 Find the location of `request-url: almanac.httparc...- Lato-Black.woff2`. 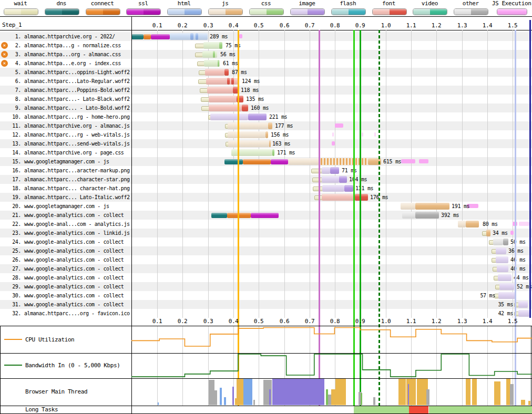

request-url: almanac.httparc...- Lato-Black.woff2 is located at coordinates (77, 99).